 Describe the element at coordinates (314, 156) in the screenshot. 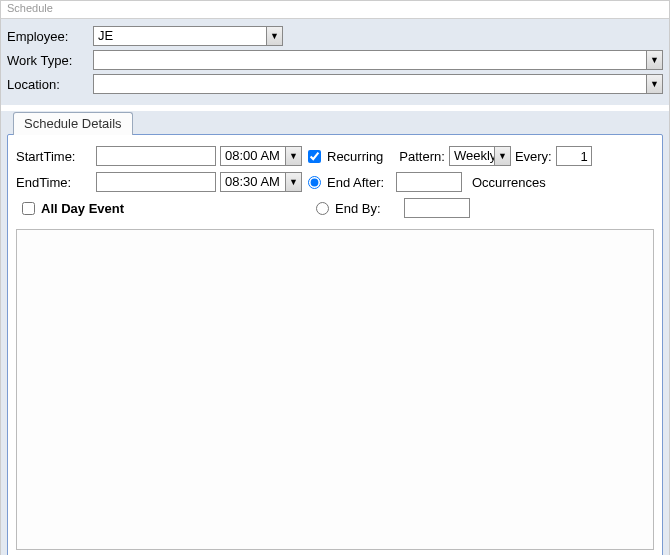

I see `recurring-checkbox` at that location.